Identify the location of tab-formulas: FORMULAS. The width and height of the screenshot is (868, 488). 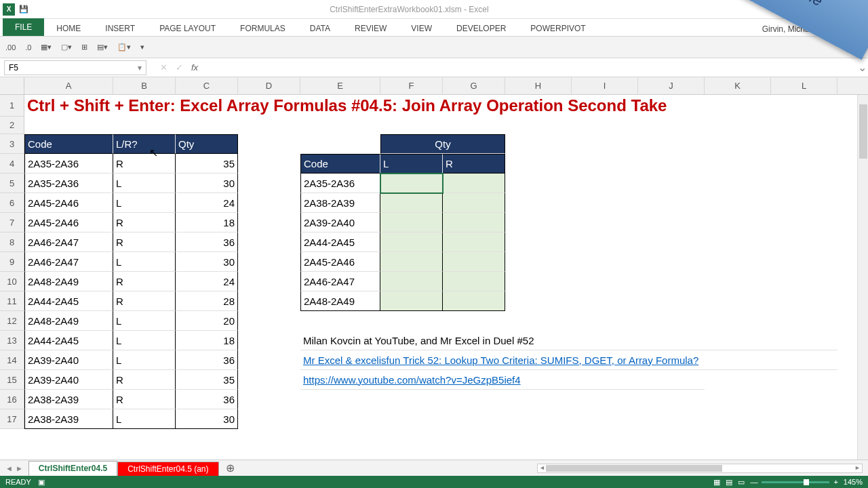
(263, 28).